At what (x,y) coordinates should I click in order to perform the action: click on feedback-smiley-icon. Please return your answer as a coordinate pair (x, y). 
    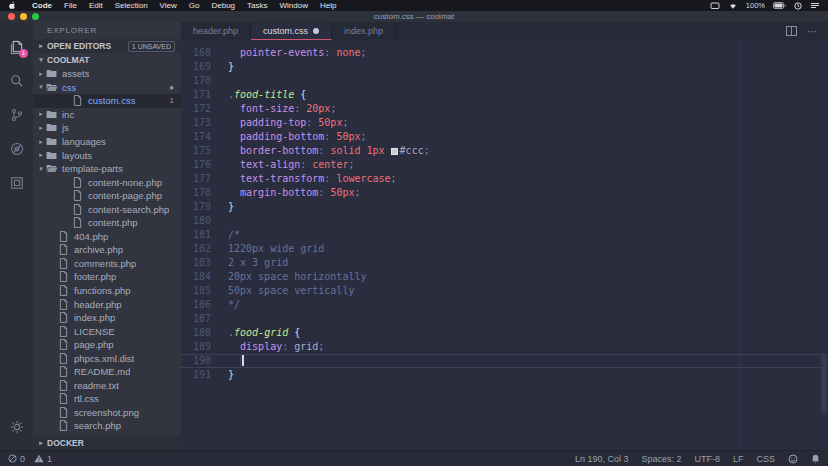
    Looking at the image, I should click on (793, 459).